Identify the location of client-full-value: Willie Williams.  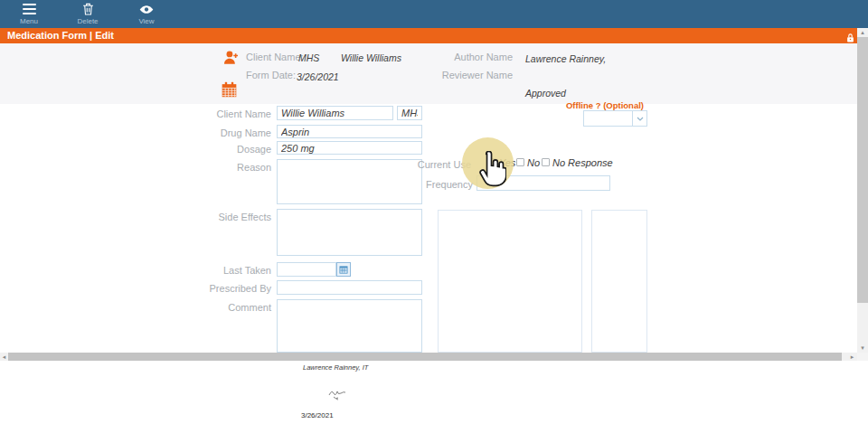
(371, 58).